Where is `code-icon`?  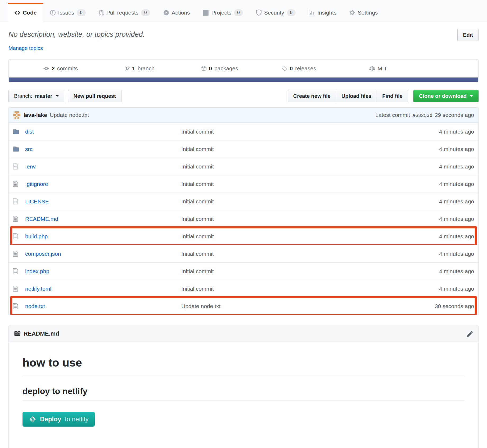
code-icon is located at coordinates (17, 13).